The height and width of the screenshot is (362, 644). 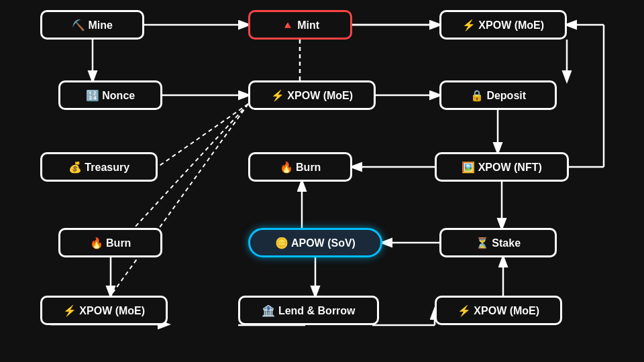 I want to click on nonce-node: 🔢 Nonce, so click(x=110, y=95).